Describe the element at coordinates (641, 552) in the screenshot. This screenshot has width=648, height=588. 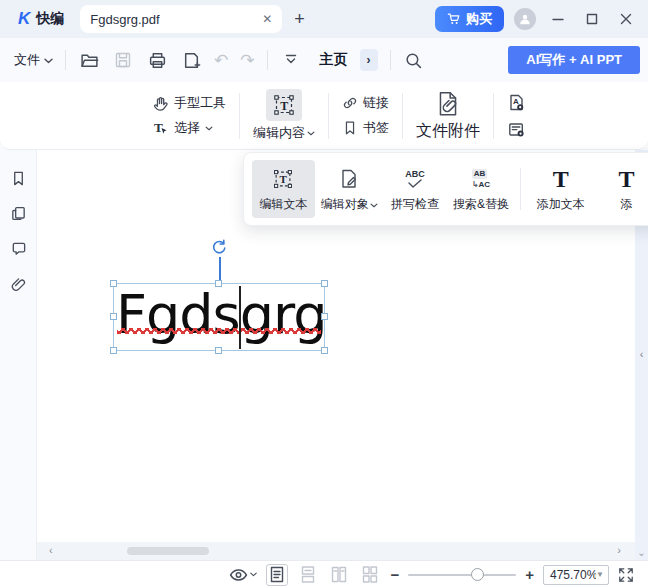
I see `scroll-down-chevron: ⌄` at that location.